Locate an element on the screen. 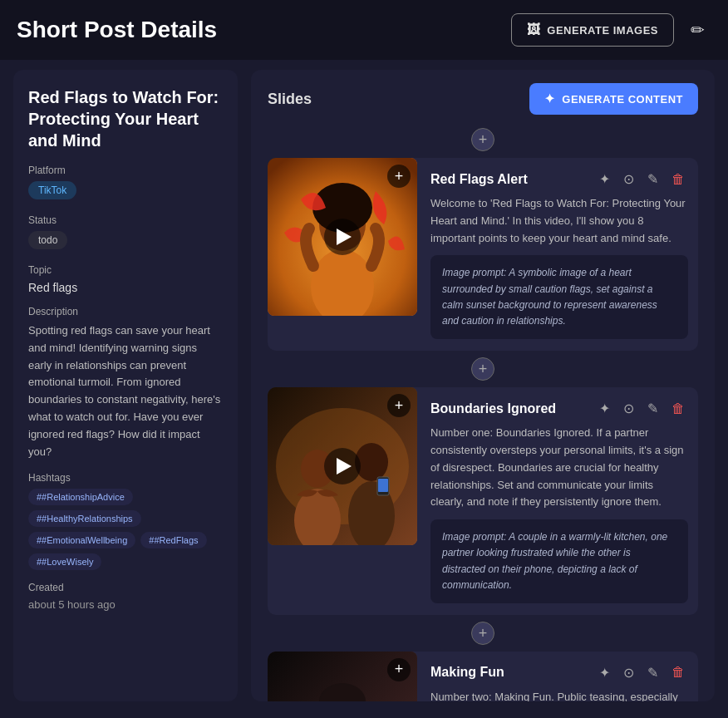 This screenshot has width=728, height=718. slides-title: Slides is located at coordinates (289, 100).